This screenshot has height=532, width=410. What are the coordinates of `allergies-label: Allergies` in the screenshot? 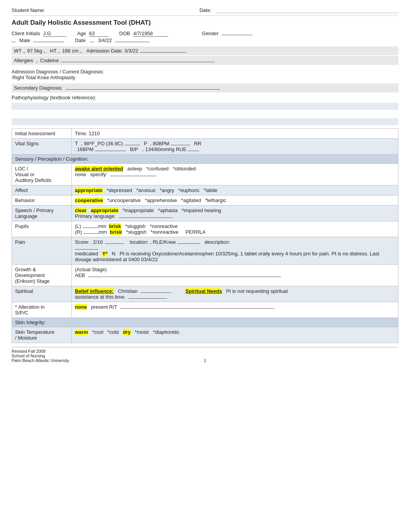 It's located at (24, 60).